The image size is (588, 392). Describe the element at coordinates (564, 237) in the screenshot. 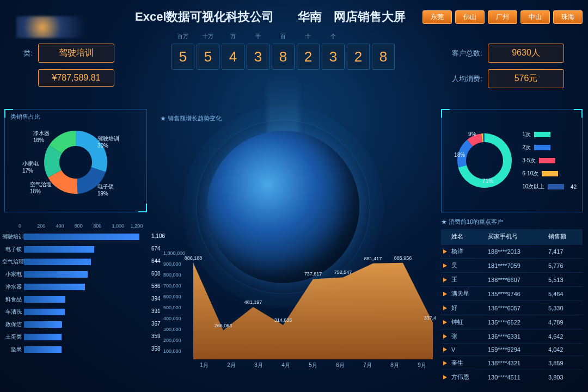

I see `table-header: 销售额` at that location.